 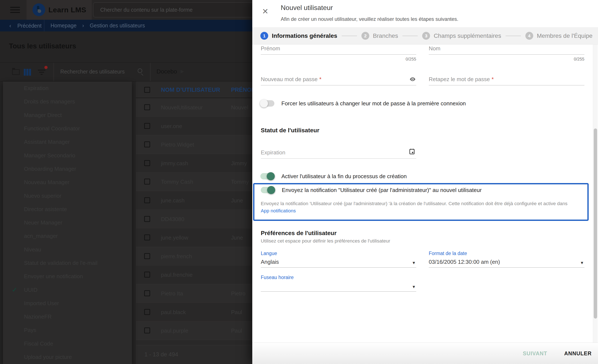 What do you see at coordinates (10, 26) in the screenshot?
I see `chevron-left-icon: ‹` at bounding box center [10, 26].